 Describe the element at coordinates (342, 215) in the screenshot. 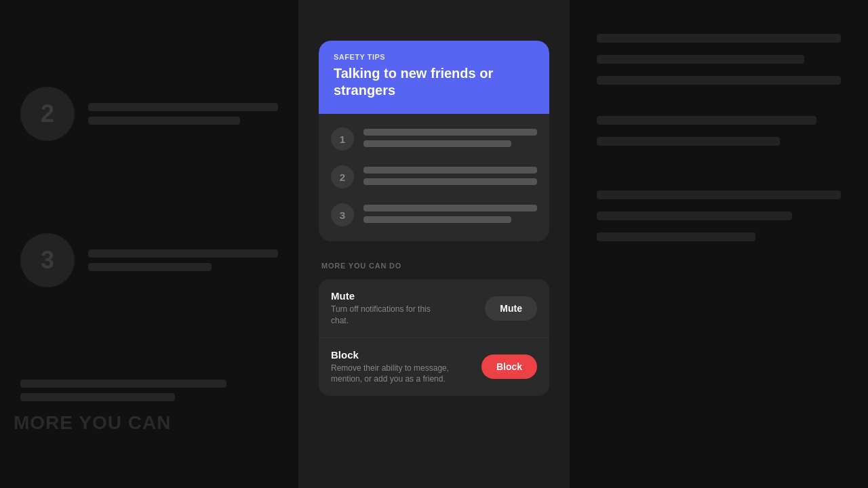

I see `tip-number-3: 3` at that location.